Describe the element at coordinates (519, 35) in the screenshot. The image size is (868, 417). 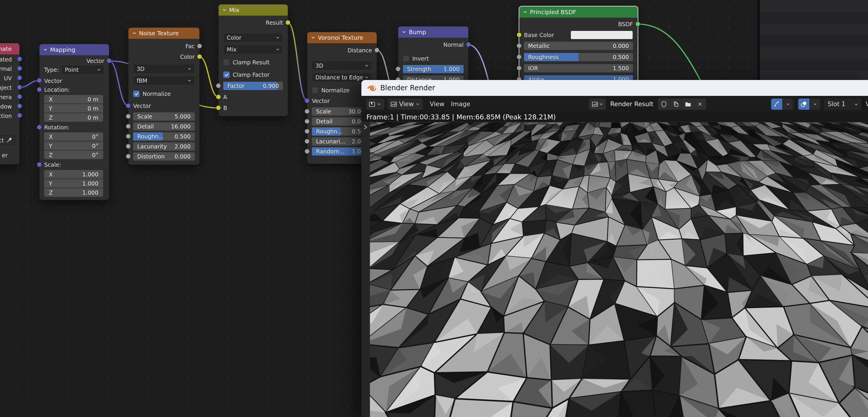
I see `socket-base-color` at that location.